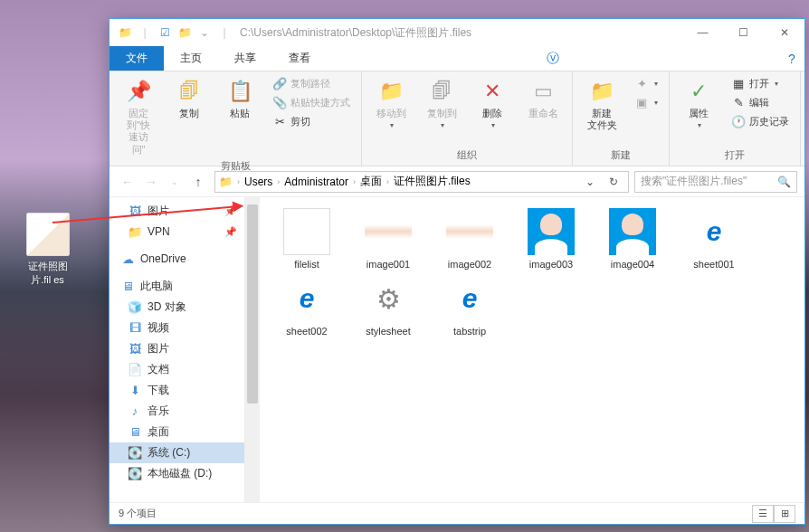 This screenshot has width=809, height=532. Describe the element at coordinates (185, 33) in the screenshot. I see `qat-folder2-icon: 📁` at that location.